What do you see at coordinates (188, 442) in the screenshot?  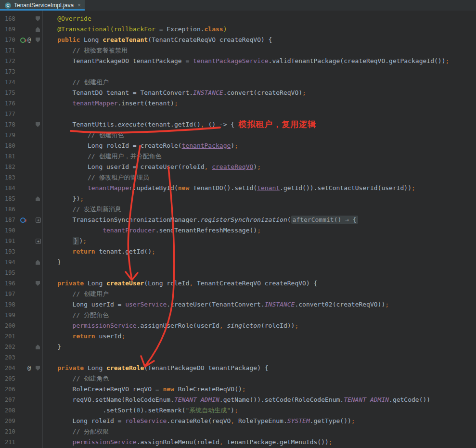 I see `code-text: permissionService.assignRoleMenu(roleId,…` at bounding box center [188, 442].